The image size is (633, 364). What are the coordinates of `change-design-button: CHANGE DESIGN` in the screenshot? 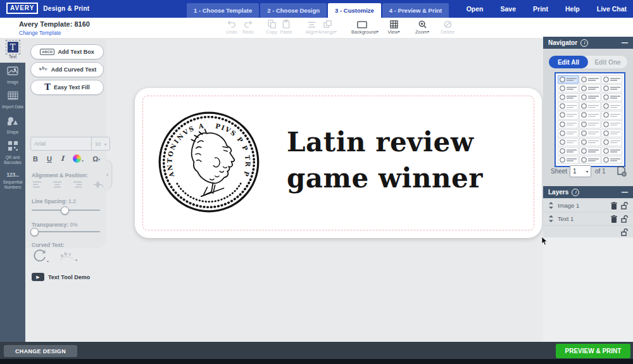 It's located at (41, 351).